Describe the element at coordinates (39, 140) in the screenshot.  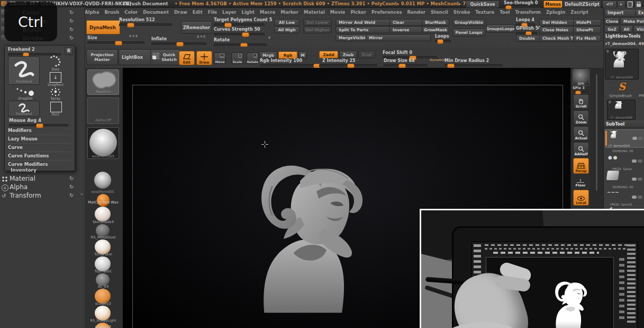
I see `stroke-menu-lazy-mouse: Lazy Mouse` at that location.